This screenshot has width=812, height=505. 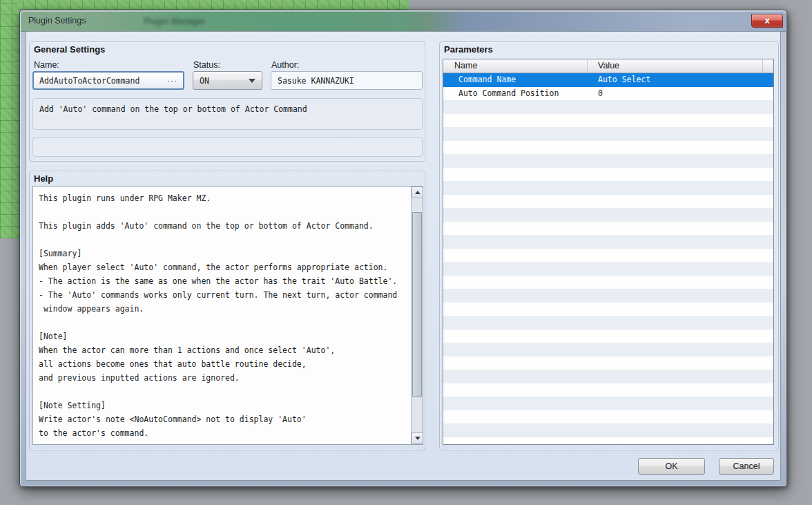 I want to click on map-grid-background-left, so click(x=10, y=119).